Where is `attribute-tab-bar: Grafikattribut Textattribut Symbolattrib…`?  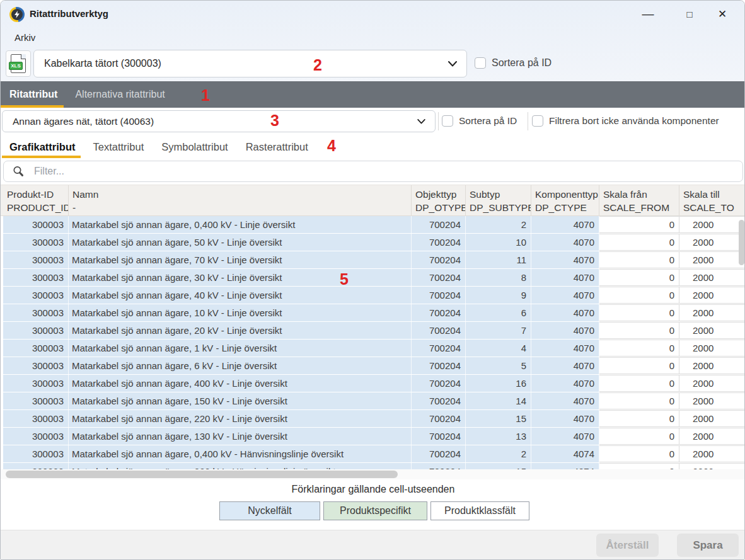
attribute-tab-bar: Grafikattribut Textattribut Symbolattrib… is located at coordinates (373, 147).